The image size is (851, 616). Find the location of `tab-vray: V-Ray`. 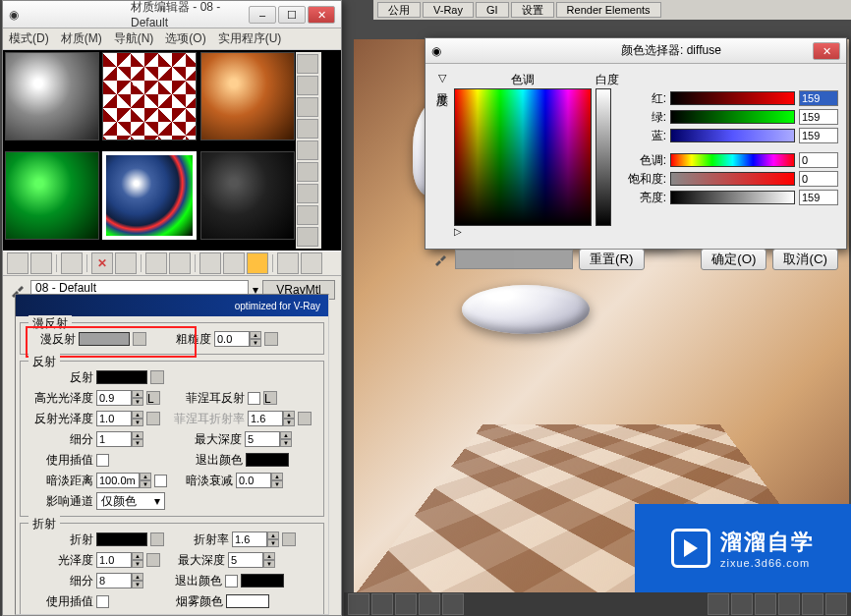

tab-vray: V-Ray is located at coordinates (448, 10).